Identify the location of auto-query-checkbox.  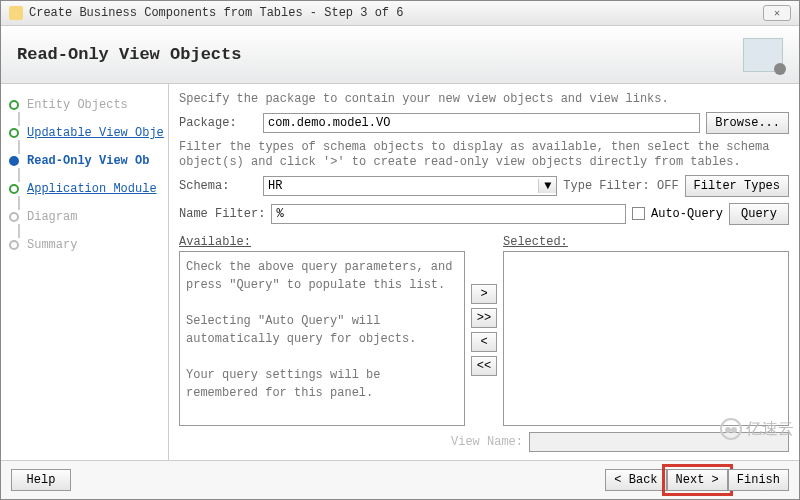
(638, 214).